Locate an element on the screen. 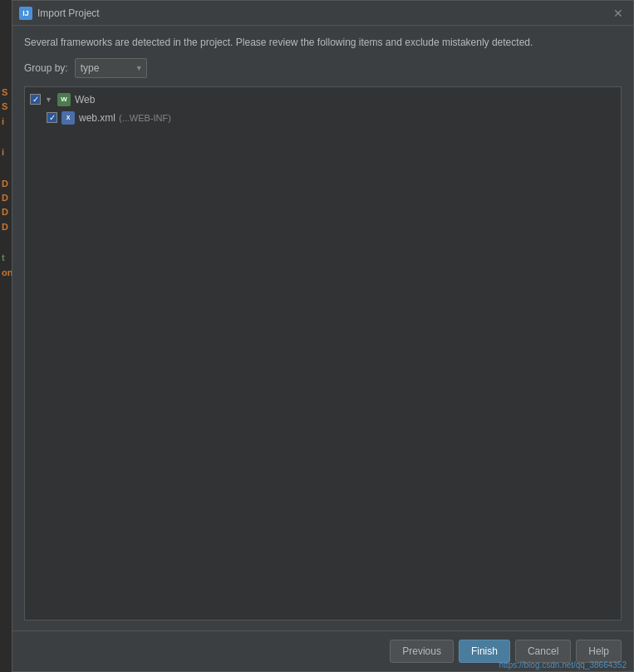 This screenshot has height=672, width=634. web-checkbox: ✓ is located at coordinates (35, 100).